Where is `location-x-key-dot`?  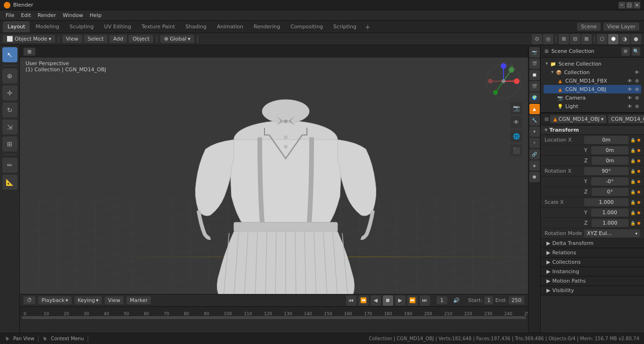 location-x-key-dot is located at coordinates (639, 140).